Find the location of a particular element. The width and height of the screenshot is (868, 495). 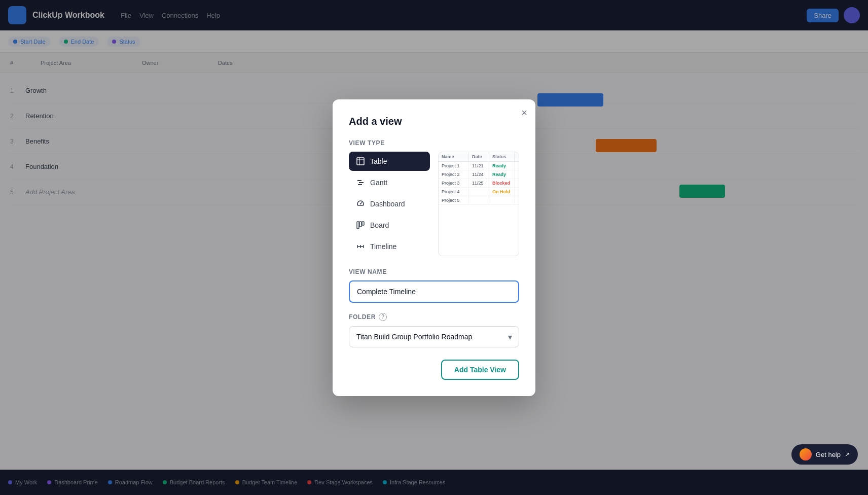

view-options-list: Table Gantt is located at coordinates (389, 204).